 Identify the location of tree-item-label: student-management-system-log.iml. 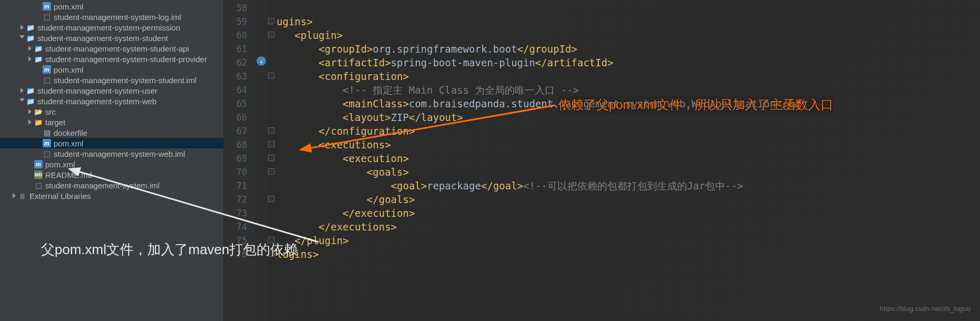
(118, 17).